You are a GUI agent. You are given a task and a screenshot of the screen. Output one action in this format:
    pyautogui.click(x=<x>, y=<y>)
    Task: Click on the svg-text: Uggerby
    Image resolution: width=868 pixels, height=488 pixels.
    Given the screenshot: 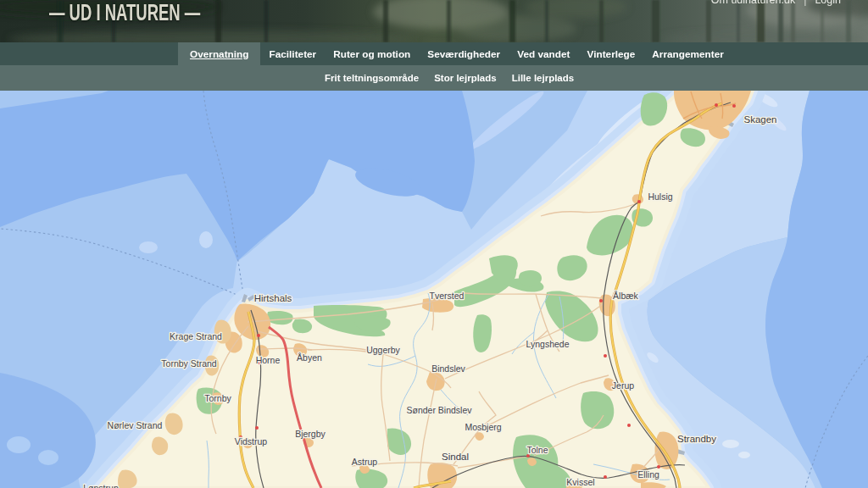 What is the action you would take?
    pyautogui.click(x=383, y=350)
    